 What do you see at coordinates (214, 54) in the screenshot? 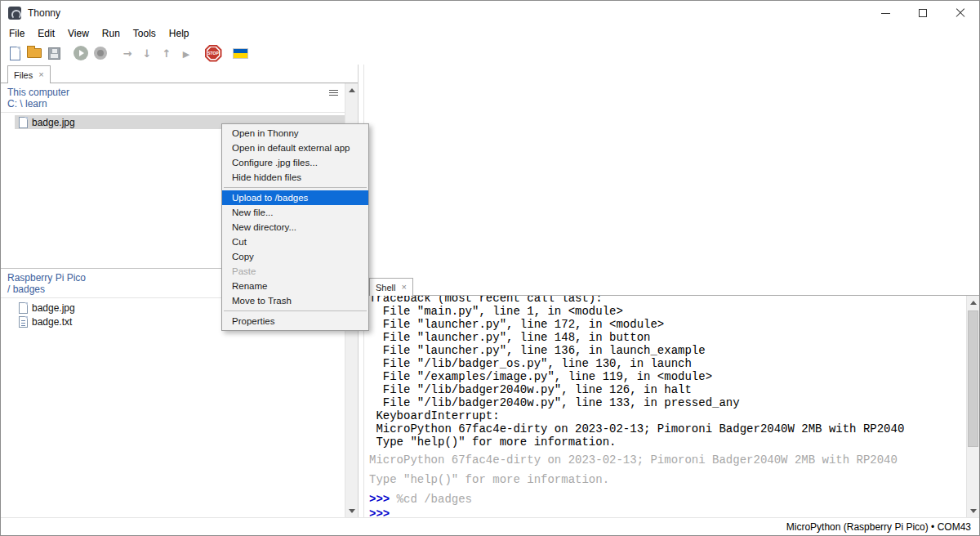
I see `stop-icon: STOP` at bounding box center [214, 54].